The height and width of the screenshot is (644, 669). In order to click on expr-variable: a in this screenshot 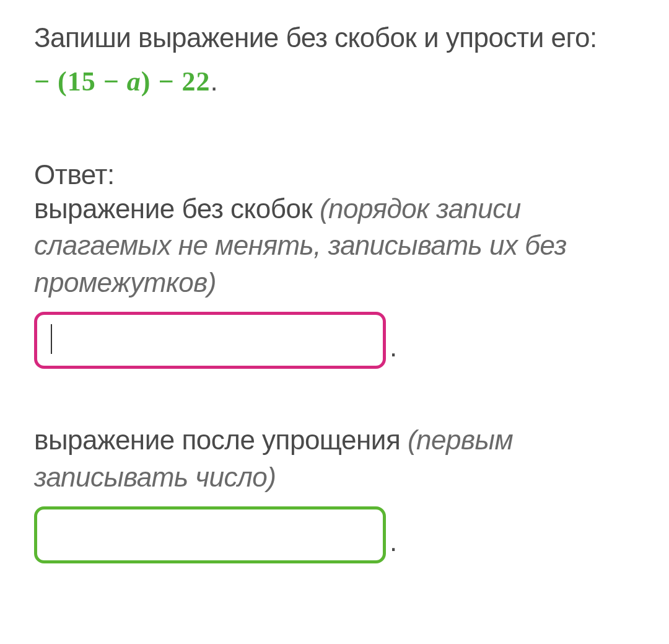, I will do `click(134, 82)`.